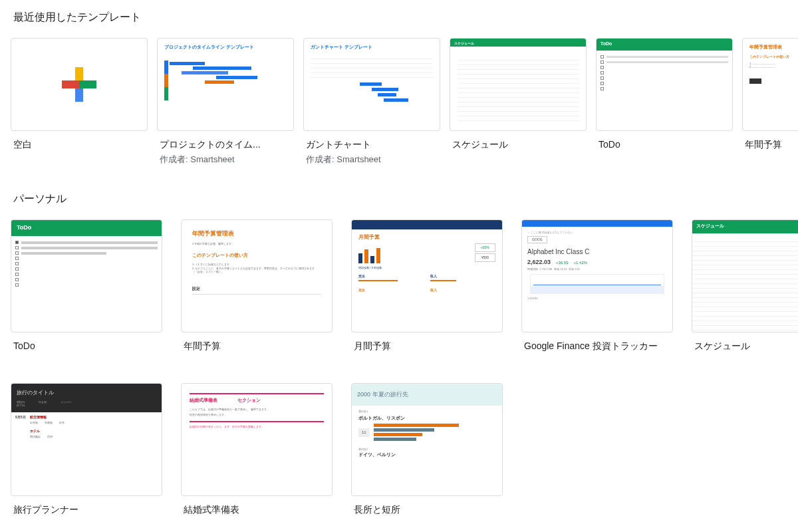 The width and height of the screenshot is (798, 532). What do you see at coordinates (86, 392) in the screenshot?
I see `preview-title: 旅行のタイトル` at bounding box center [86, 392].